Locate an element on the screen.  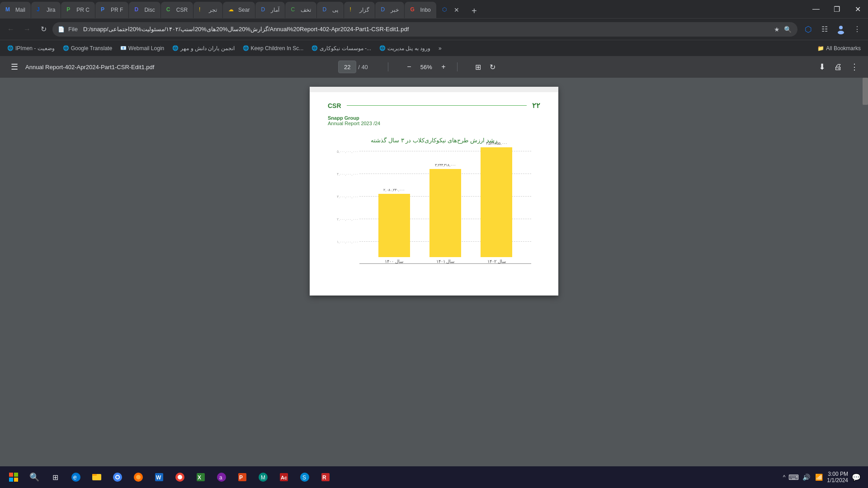
tab-inbox: G Inbo is located at coordinates (420, 10).